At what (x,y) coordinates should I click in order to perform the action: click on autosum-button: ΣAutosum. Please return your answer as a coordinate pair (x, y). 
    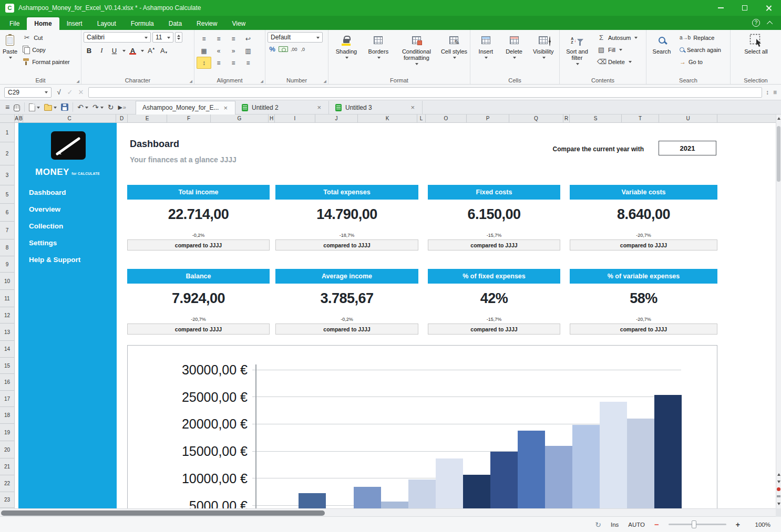
    Looking at the image, I should click on (617, 38).